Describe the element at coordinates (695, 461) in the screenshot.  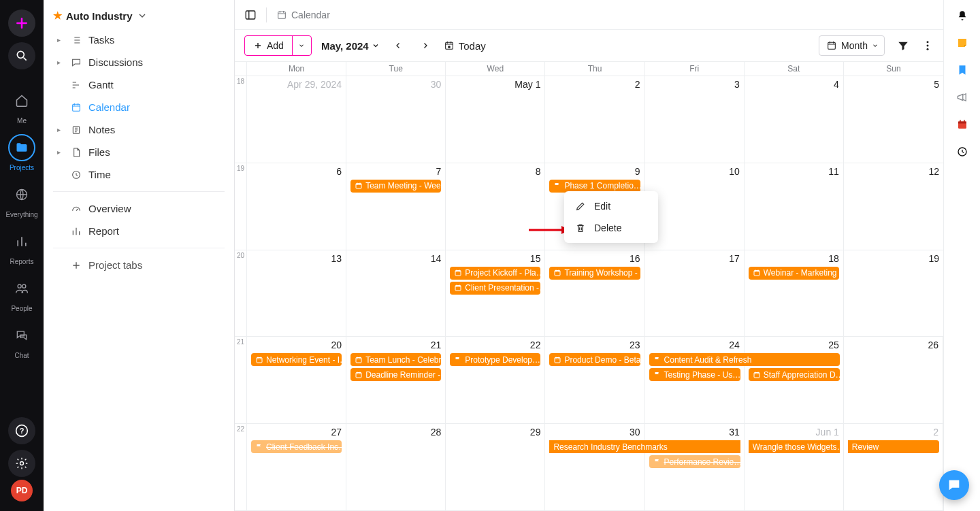
I see `calendar-event: Performance Revie…` at that location.